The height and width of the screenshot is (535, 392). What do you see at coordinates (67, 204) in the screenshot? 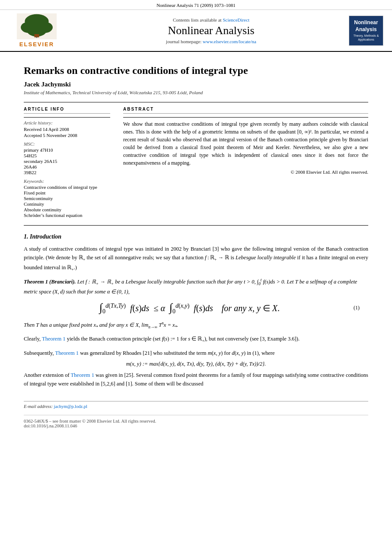
I see `keyword-4: Continuity` at bounding box center [67, 204].